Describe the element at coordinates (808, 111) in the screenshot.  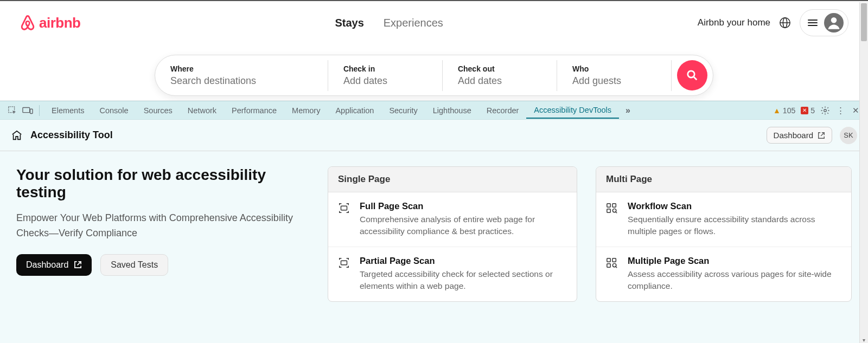
I see `errors-indicator: ✕ 5` at that location.